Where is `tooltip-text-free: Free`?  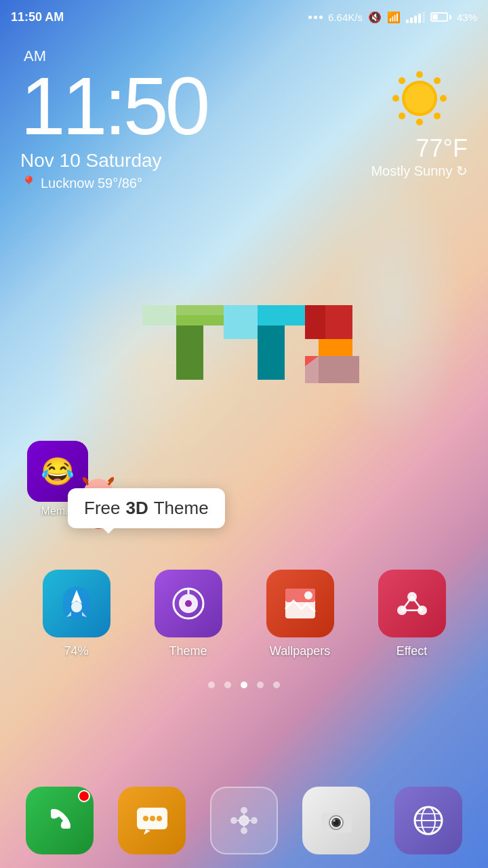
tooltip-text-free: Free is located at coordinates (102, 509).